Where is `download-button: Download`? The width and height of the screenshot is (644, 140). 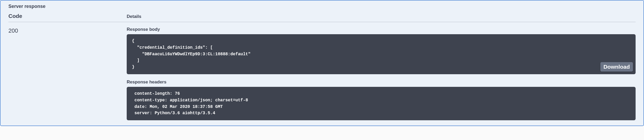
download-button: Download is located at coordinates (617, 67).